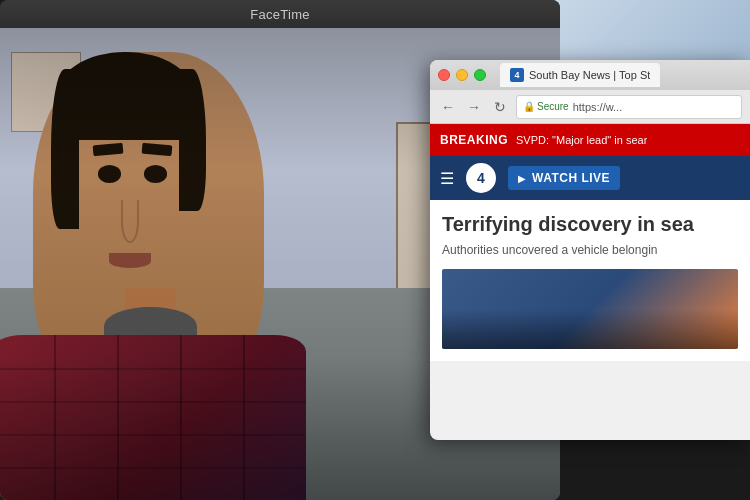 Image resolution: width=750 pixels, height=500 pixels. What do you see at coordinates (590, 280) in the screenshot?
I see `browser-content: Terrifying discovery in sea Authorities …` at bounding box center [590, 280].